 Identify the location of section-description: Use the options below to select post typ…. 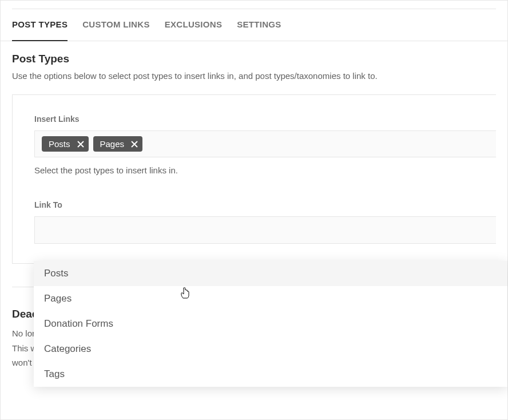
(254, 76).